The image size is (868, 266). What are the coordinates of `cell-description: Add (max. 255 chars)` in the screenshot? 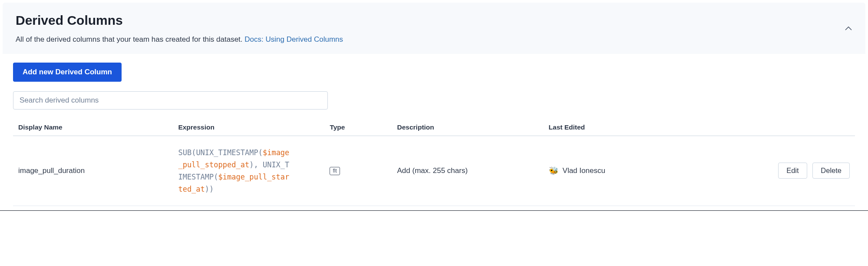 It's located at (468, 170).